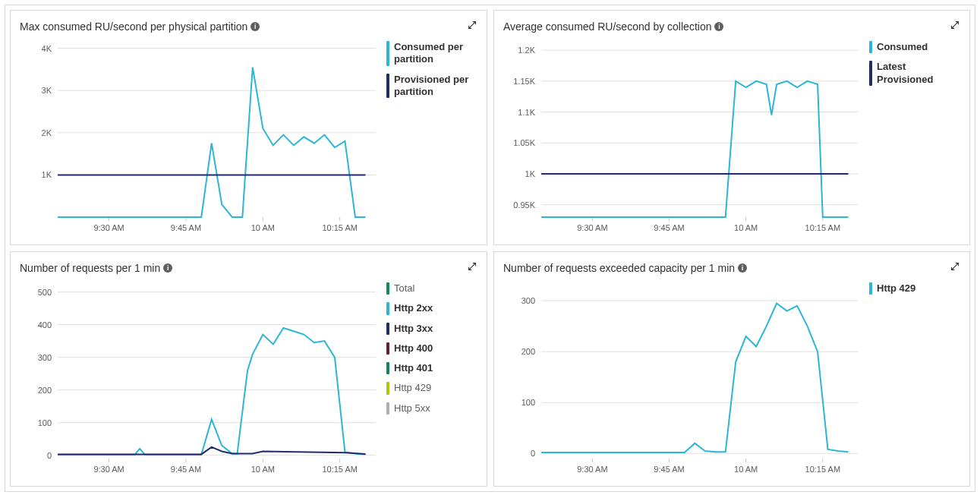 The width and height of the screenshot is (980, 495). What do you see at coordinates (45, 292) in the screenshot?
I see `svg-text: 500` at bounding box center [45, 292].